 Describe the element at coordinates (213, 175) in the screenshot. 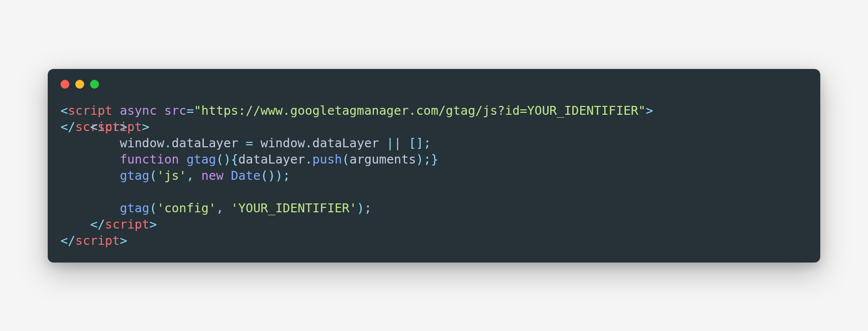

I see `code-token: new` at that location.